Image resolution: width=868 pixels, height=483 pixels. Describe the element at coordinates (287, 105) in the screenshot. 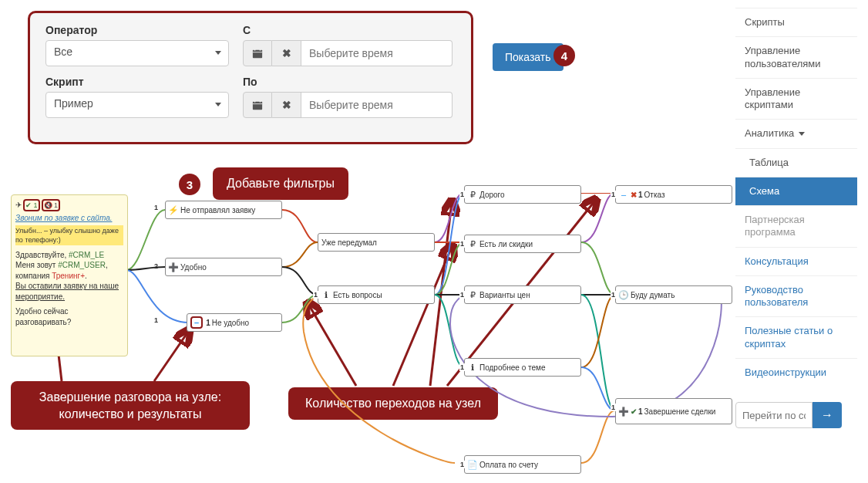

I see `to-clear-button: ✖` at that location.